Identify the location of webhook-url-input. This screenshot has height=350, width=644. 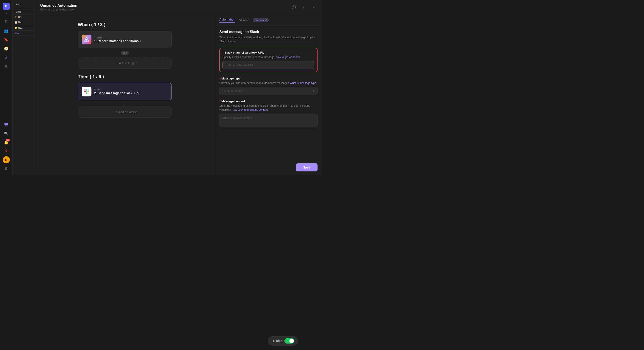
(268, 65).